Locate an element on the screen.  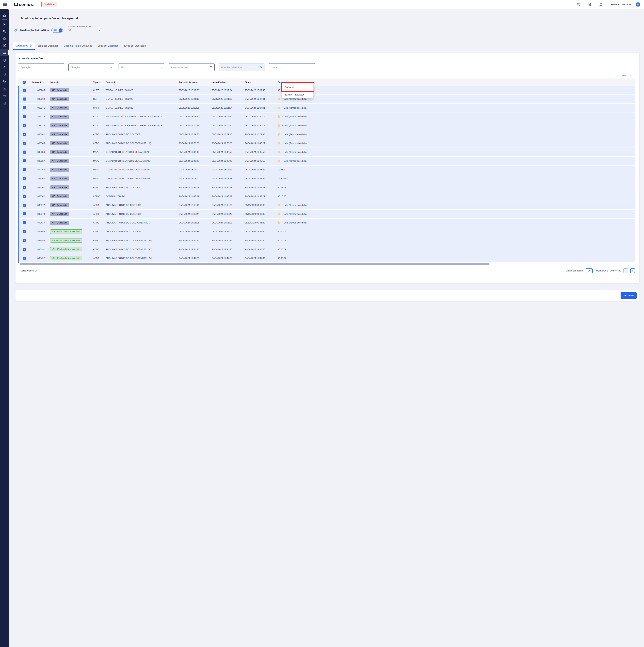
clear-icon: ✕ is located at coordinates (100, 30).